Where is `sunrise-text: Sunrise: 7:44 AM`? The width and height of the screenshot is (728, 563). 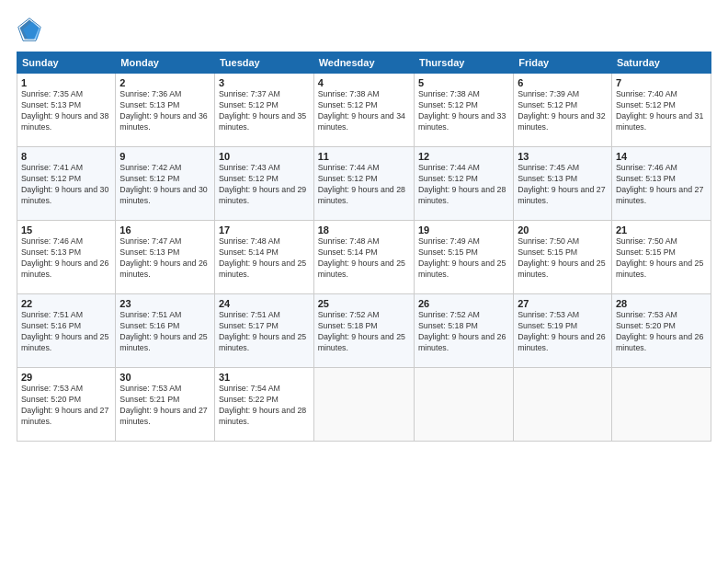 sunrise-text: Sunrise: 7:44 AM is located at coordinates (349, 167).